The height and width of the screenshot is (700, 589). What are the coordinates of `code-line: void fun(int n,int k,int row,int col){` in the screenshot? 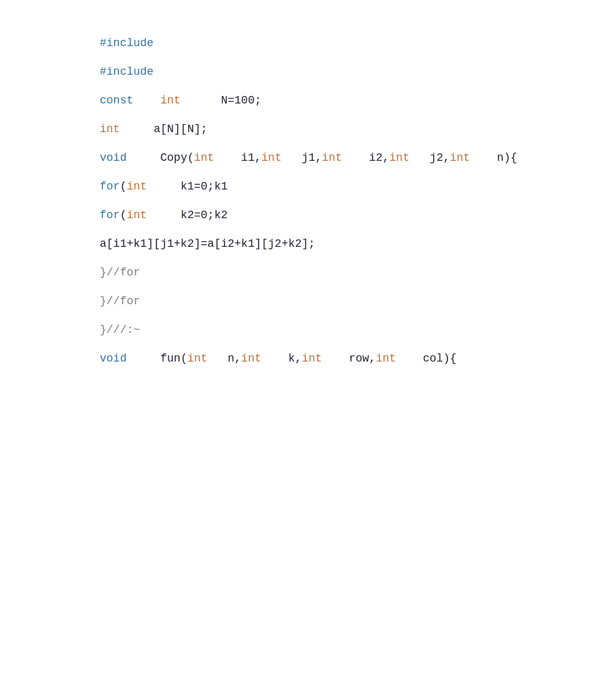 It's located at (344, 358).